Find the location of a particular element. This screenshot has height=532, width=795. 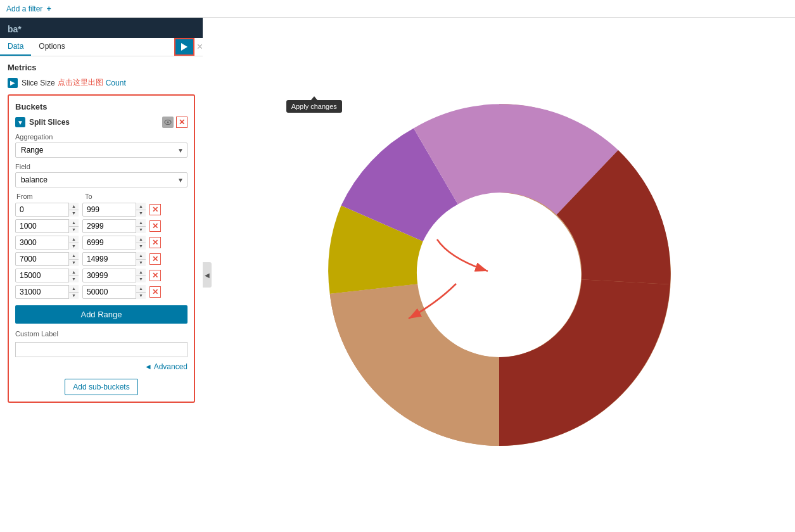

field-group: Field balance account_number age ▼ is located at coordinates (101, 175).